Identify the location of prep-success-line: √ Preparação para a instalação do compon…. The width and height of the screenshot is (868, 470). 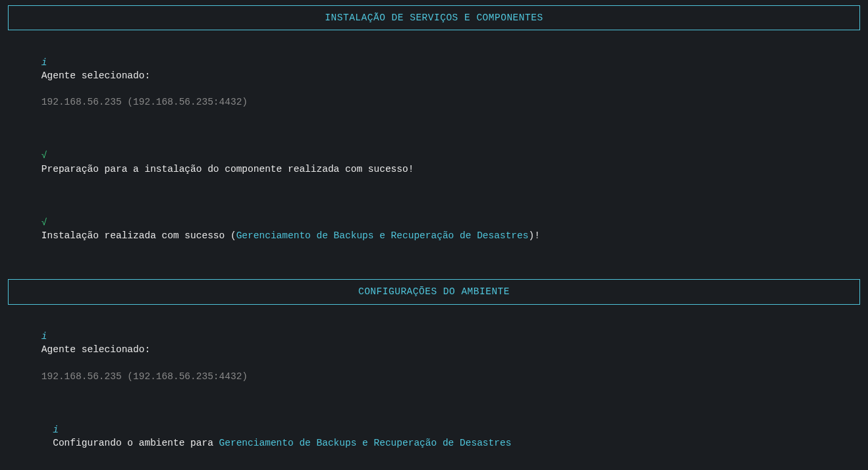
(439, 162).